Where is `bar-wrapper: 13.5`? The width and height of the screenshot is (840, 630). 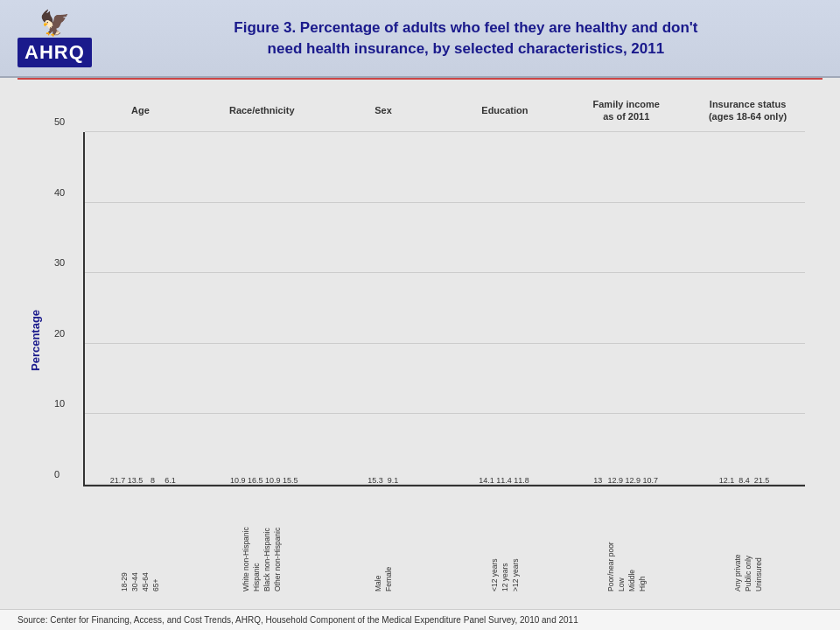 bar-wrapper: 13.5 is located at coordinates (136, 481).